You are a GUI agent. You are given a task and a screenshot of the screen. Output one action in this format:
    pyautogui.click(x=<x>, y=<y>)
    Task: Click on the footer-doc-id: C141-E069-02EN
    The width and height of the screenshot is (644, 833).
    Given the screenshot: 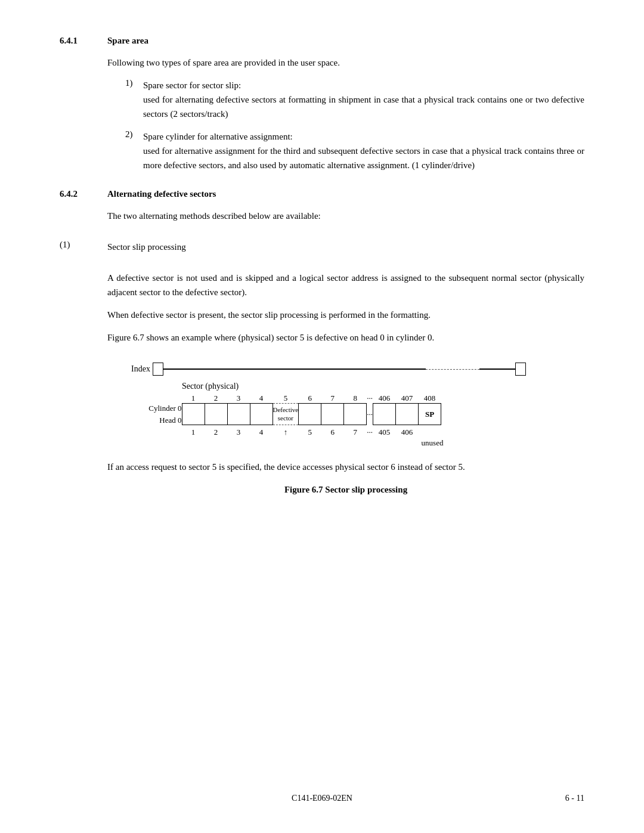 What is the action you would take?
    pyautogui.click(x=322, y=798)
    